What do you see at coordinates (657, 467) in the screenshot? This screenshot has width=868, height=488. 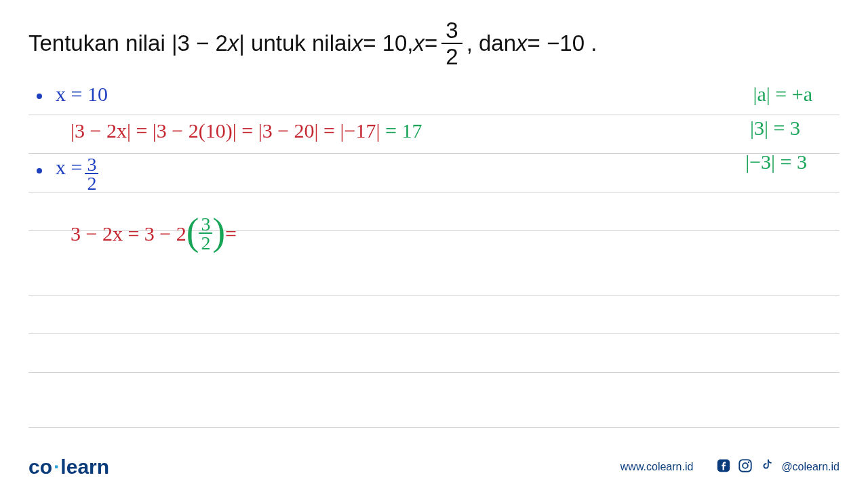 I see `footer-url: www.colearn.id` at bounding box center [657, 467].